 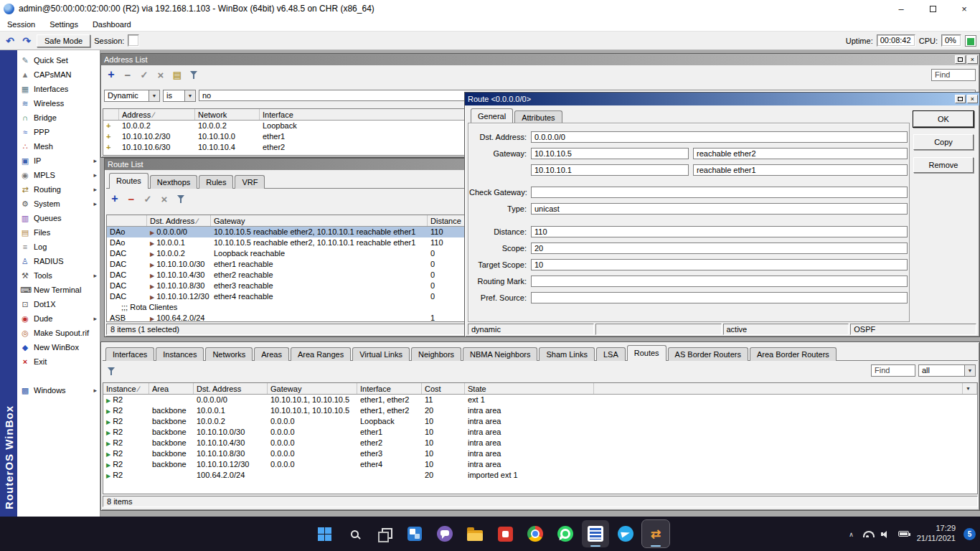 What do you see at coordinates (59, 189) in the screenshot?
I see `sidebar-item-routing: ⇄Routing` at bounding box center [59, 189].